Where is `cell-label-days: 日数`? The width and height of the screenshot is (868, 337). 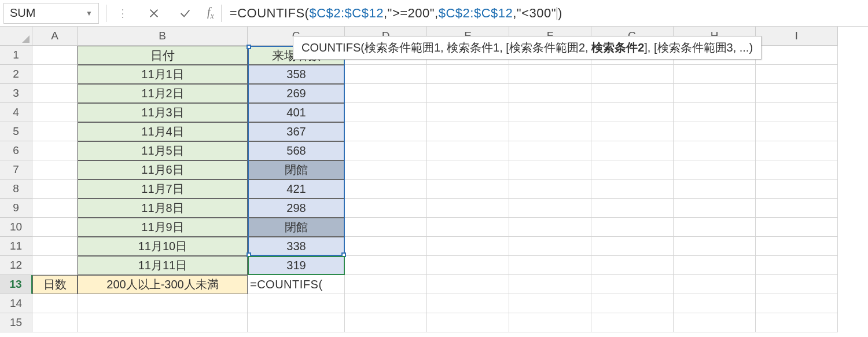
cell-label-days: 日数 is located at coordinates (55, 285).